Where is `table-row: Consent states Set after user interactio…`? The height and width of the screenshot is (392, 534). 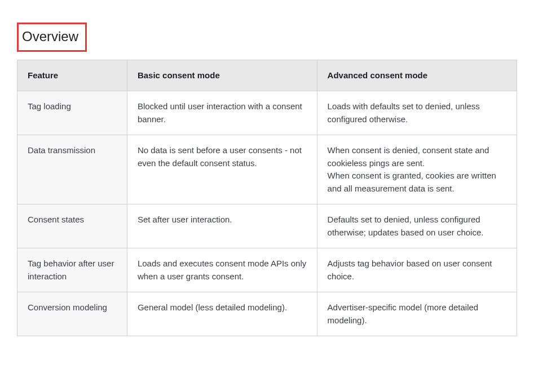
table-row: Consent states Set after user interactio… is located at coordinates (267, 226).